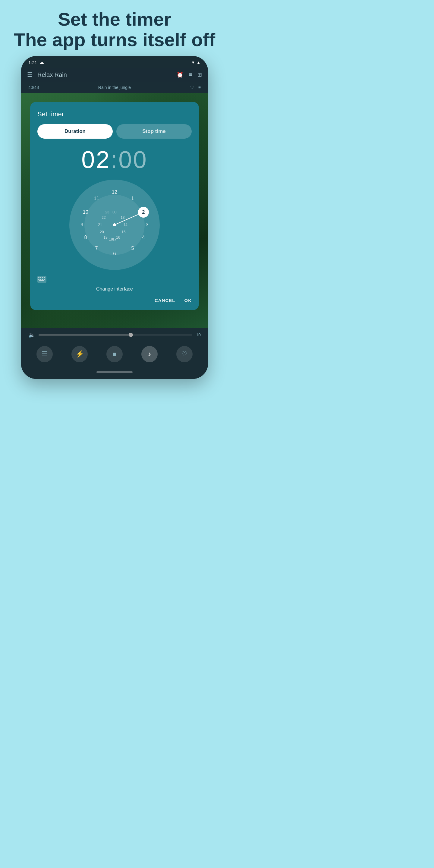 The width and height of the screenshot is (434, 868). What do you see at coordinates (190, 75) in the screenshot?
I see `list-icon: ≡` at bounding box center [190, 75].